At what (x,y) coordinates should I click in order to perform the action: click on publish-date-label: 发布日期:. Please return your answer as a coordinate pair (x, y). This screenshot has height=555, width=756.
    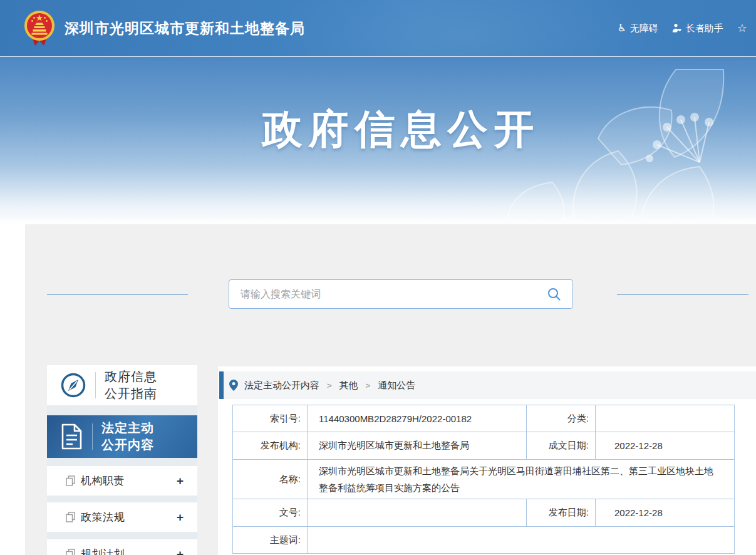
    Looking at the image, I should click on (561, 513).